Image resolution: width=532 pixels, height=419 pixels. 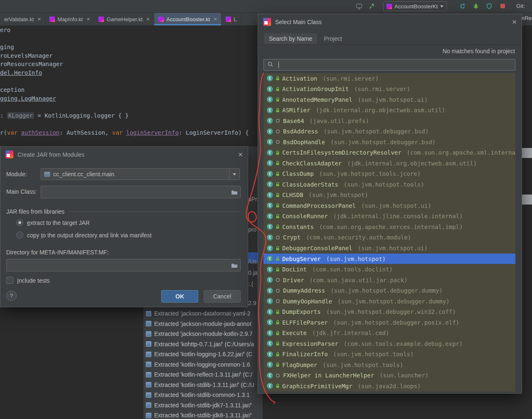 What do you see at coordinates (28, 280) in the screenshot?
I see `include-tests-checkbox: Include tests` at bounding box center [28, 280].